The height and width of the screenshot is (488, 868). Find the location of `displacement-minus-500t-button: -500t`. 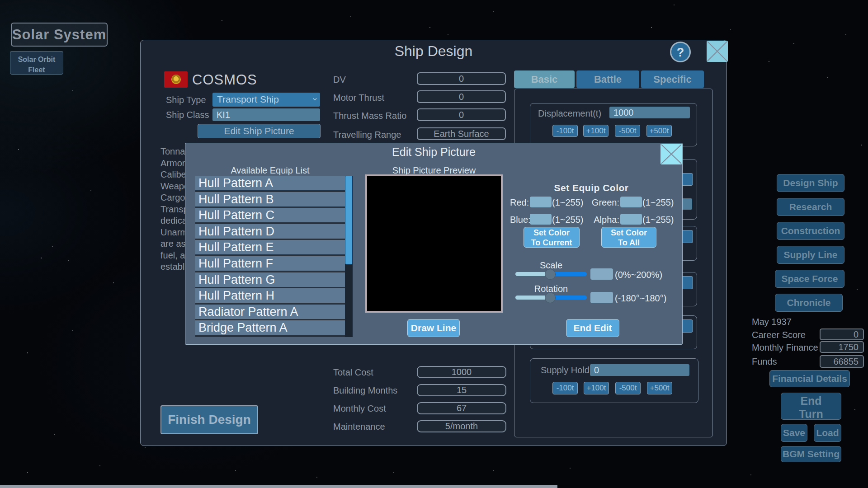

displacement-minus-500t-button: -500t is located at coordinates (627, 131).